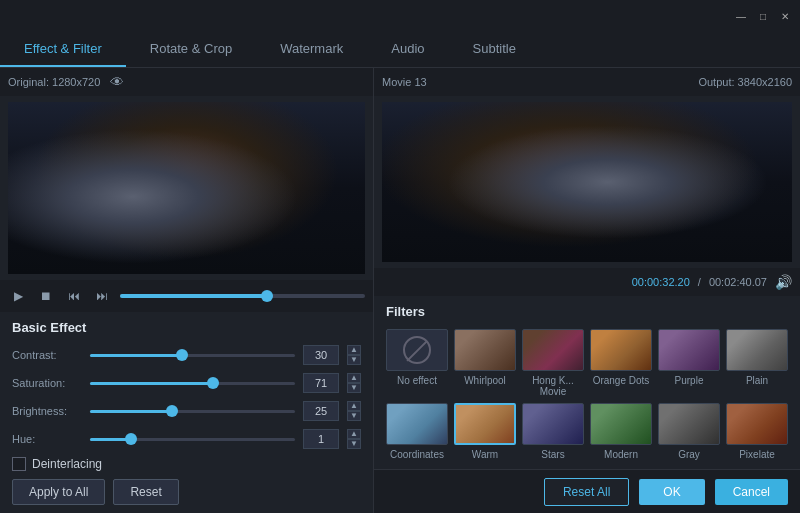  I want to click on filter-no-effect: No effect, so click(417, 363).